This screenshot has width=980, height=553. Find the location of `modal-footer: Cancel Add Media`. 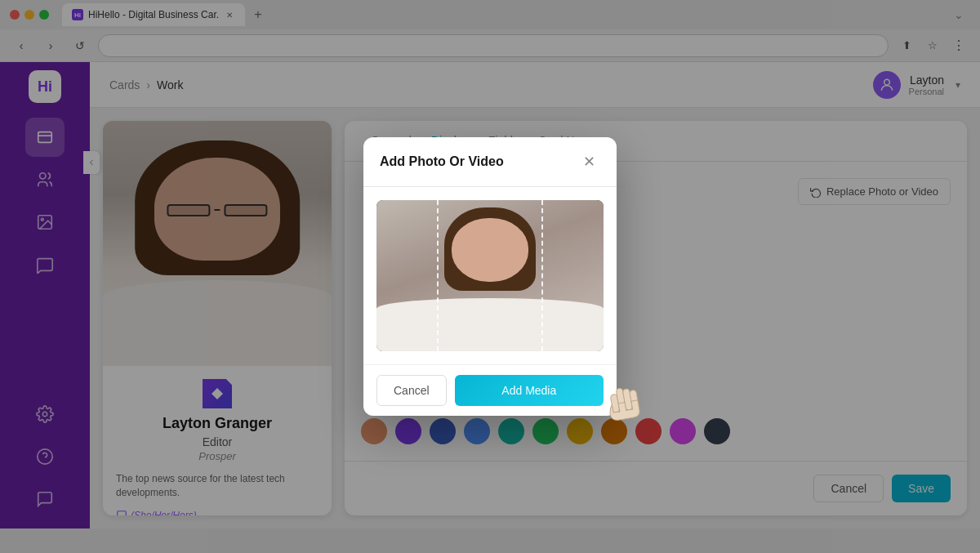

modal-footer: Cancel Add Media is located at coordinates (490, 390).